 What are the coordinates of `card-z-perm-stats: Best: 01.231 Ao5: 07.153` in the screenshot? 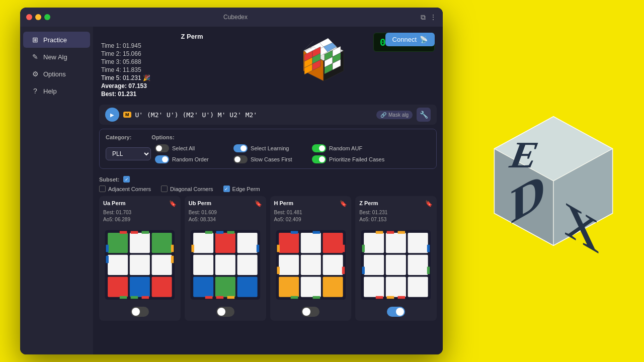 It's located at (396, 216).